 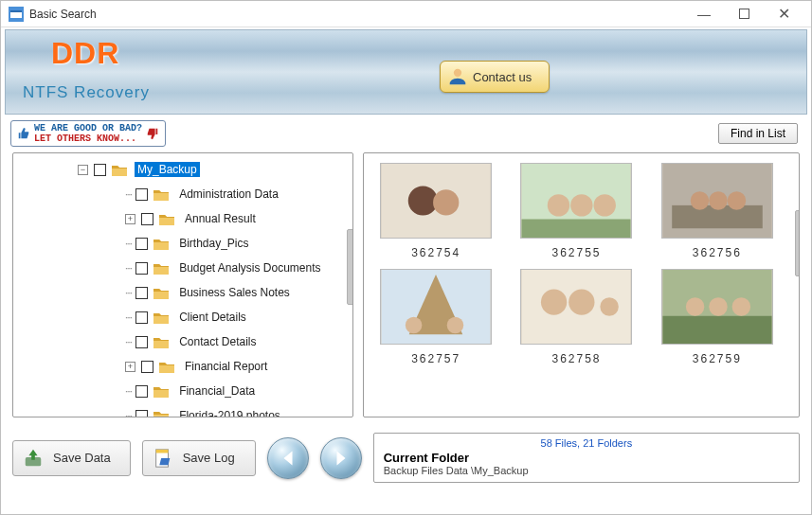 I want to click on tree-item-label: Annual Result, so click(x=220, y=219).